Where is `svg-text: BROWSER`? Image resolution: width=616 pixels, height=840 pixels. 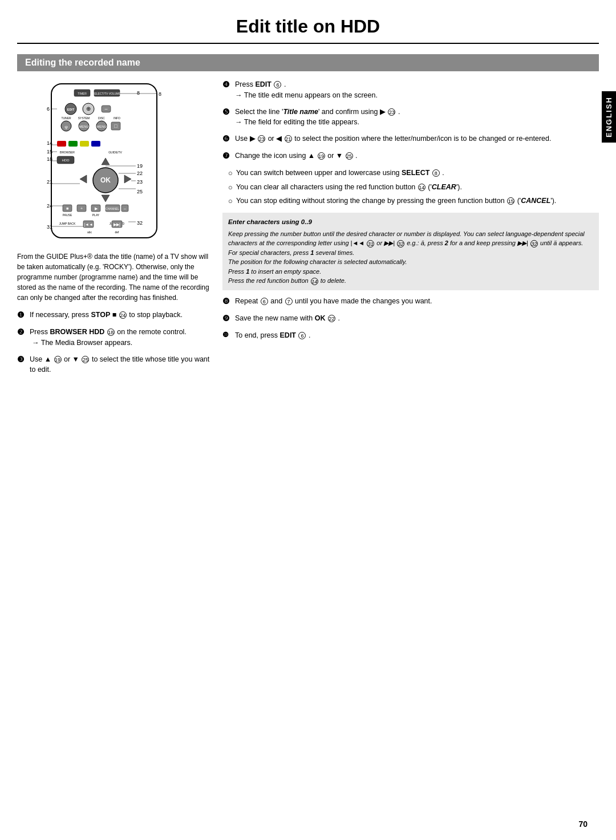
svg-text: BROWSER is located at coordinates (67, 152).